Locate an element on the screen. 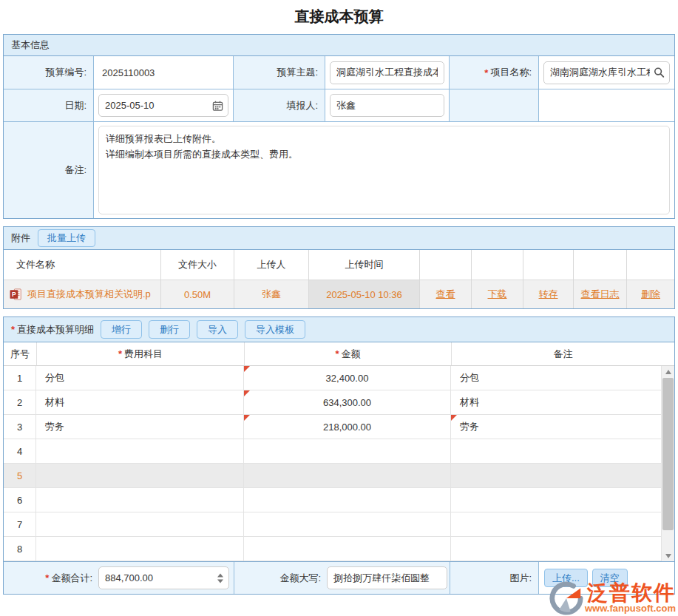 The height and width of the screenshot is (616, 678). table-row: 7 is located at coordinates (333, 525).